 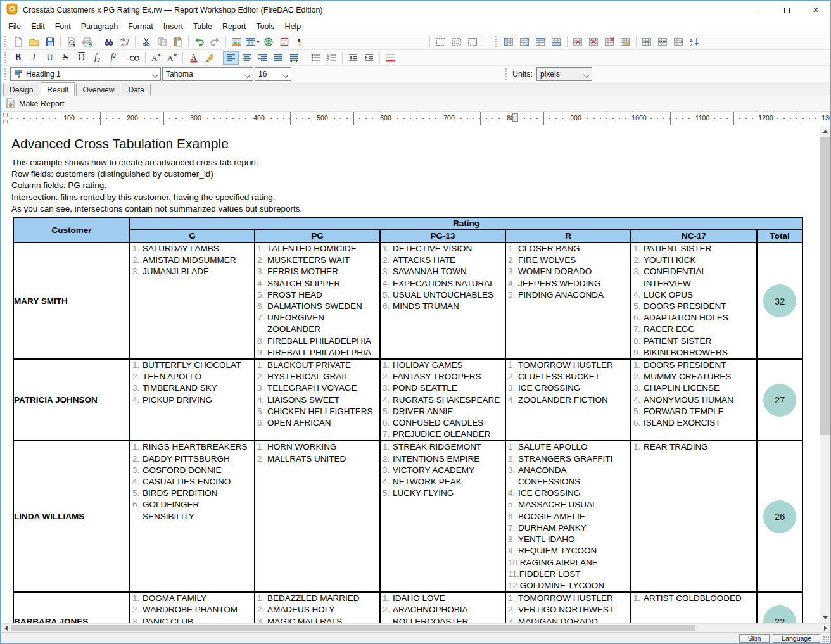 I want to click on numbered-list-button: 12, so click(x=332, y=58).